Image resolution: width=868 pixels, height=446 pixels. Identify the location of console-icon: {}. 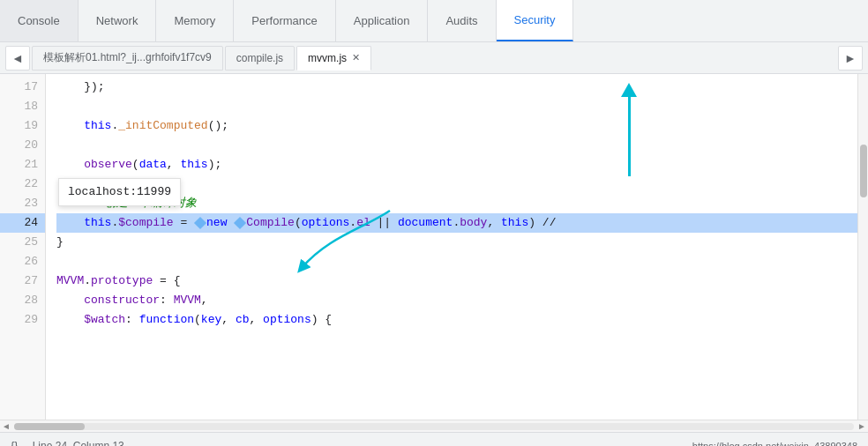
(14, 442).